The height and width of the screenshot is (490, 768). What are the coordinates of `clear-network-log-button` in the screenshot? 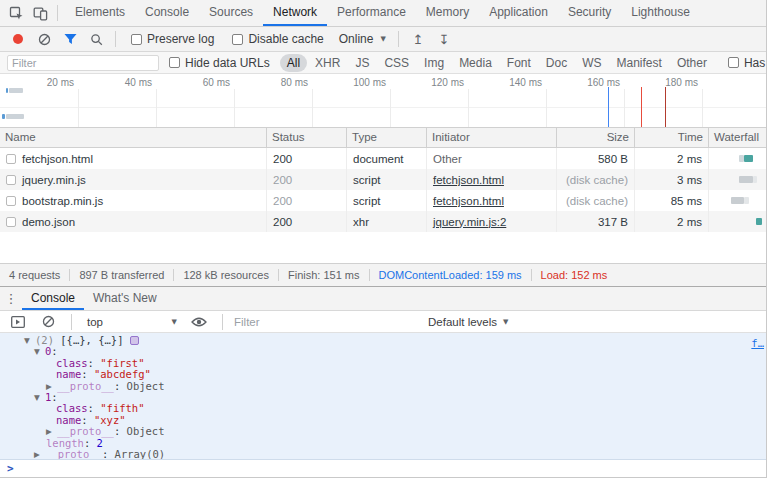 It's located at (44, 39).